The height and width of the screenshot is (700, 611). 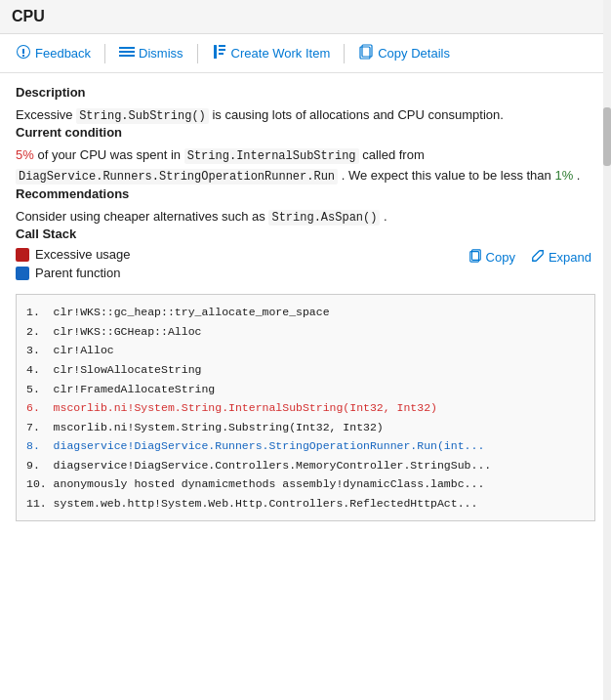 What do you see at coordinates (306, 332) in the screenshot?
I see `callstack-line-2: 2. clr!WKS::GCHeap::Alloc` at bounding box center [306, 332].